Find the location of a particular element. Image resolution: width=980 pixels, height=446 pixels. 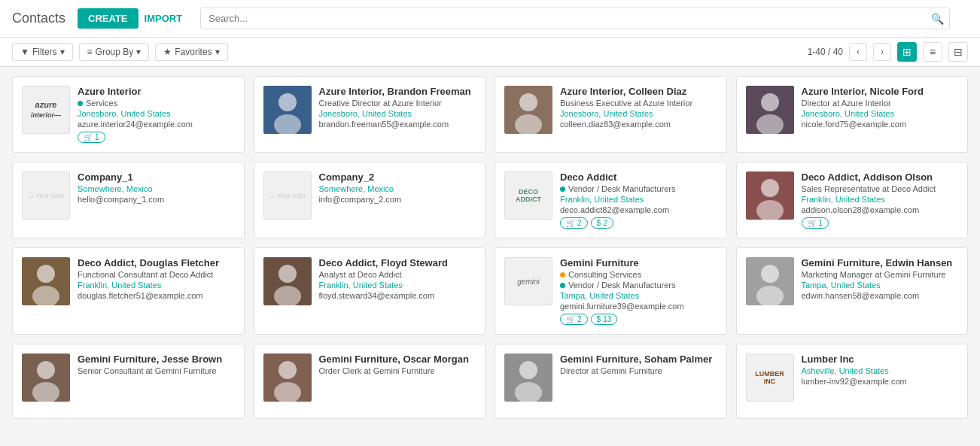

contact-email: gemini.furniture39@example.com is located at coordinates (638, 306).